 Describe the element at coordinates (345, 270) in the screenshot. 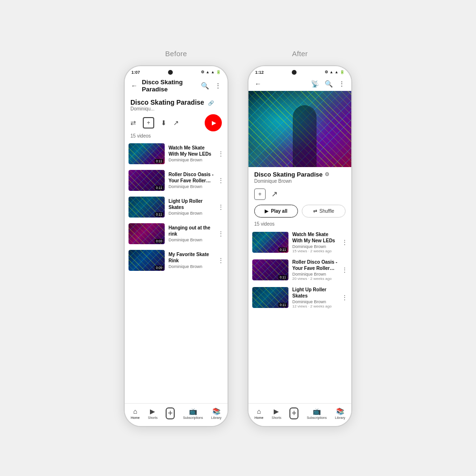

I see `after-more-2: ⋮` at that location.